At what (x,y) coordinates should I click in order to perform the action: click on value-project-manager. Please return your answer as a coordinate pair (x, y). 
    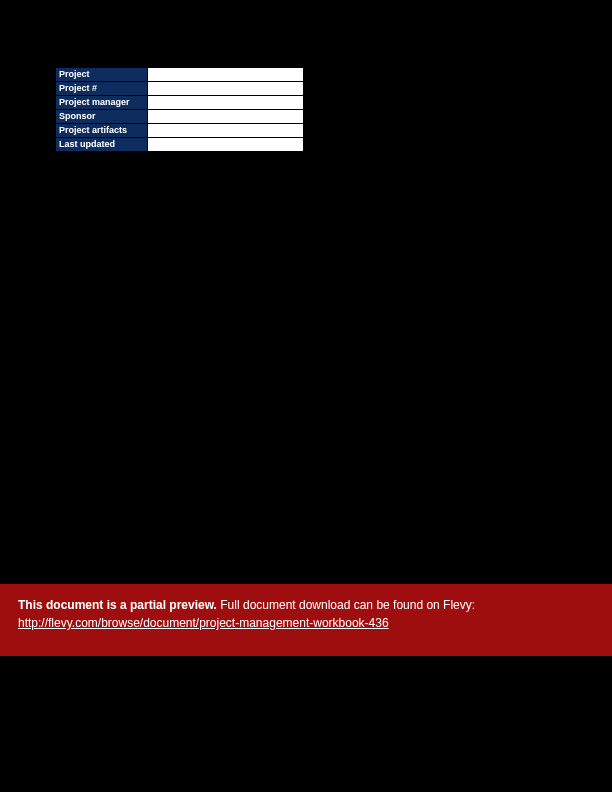
    Looking at the image, I should click on (226, 103).